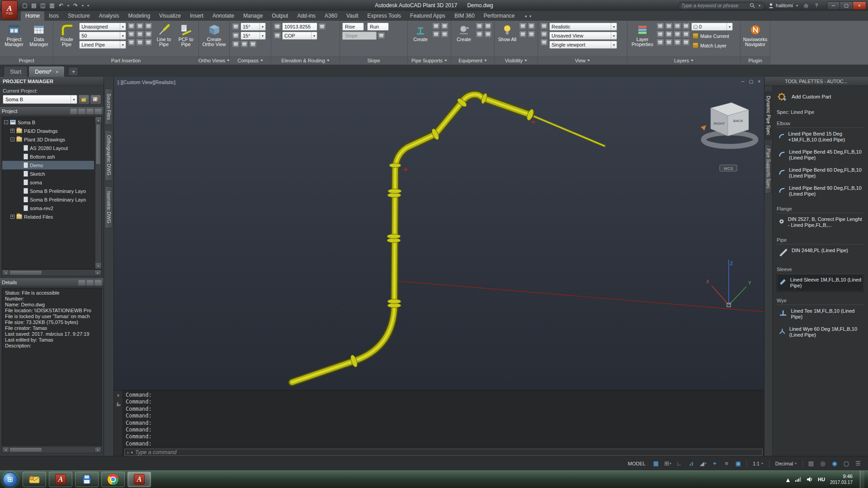  I want to click on a360-icon: ◎, so click(806, 5).